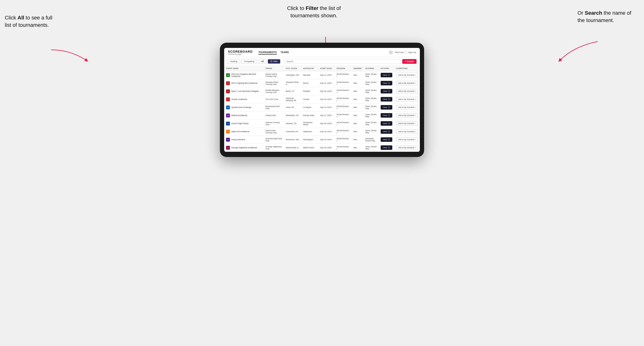 The width and height of the screenshot is (644, 346). What do you see at coordinates (244, 132) in the screenshot?
I see `event-name-cell: V Valpo Fall Invitational` at bounding box center [244, 132].